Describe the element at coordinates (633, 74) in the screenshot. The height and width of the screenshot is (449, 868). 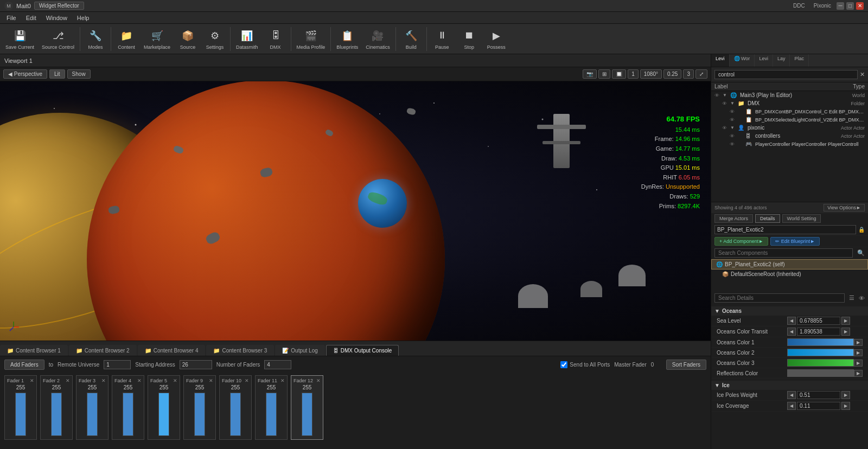
I see `vp-btn-1: 1` at that location.